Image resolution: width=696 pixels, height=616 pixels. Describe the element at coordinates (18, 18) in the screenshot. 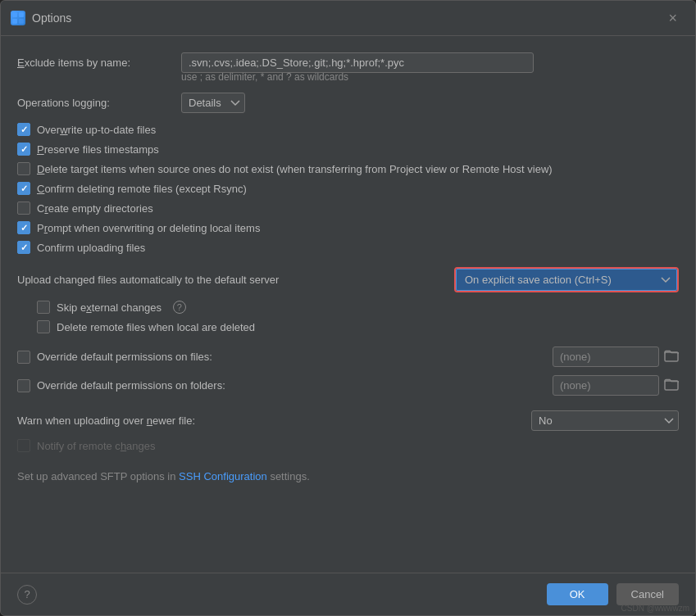

I see `app-icon` at that location.